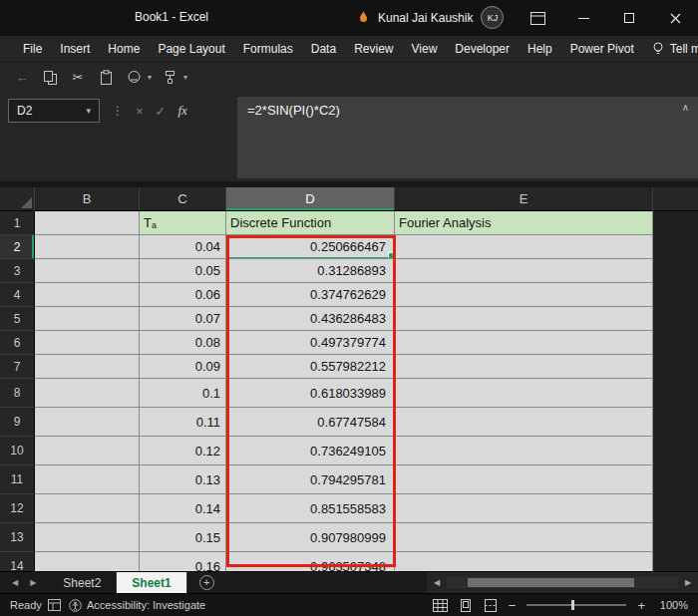 This screenshot has width=698, height=616. What do you see at coordinates (32, 49) in the screenshot?
I see `ribbon-tab-file: File` at bounding box center [32, 49].